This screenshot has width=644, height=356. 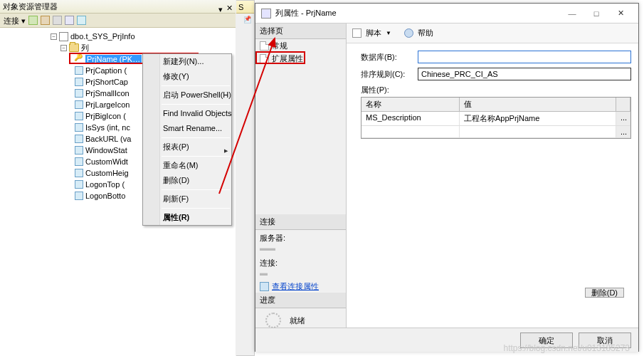 I want to click on nav-header-connection: 连接, so click(x=300, y=222).